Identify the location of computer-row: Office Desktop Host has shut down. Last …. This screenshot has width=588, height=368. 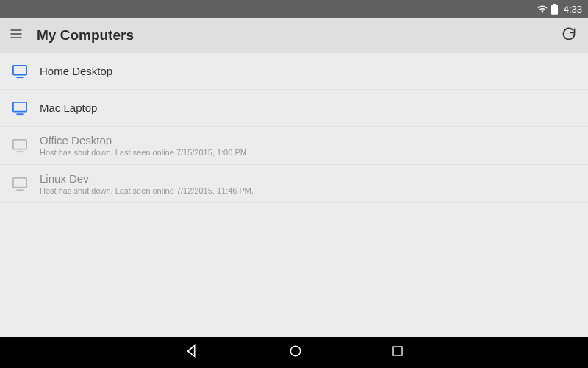
(294, 146).